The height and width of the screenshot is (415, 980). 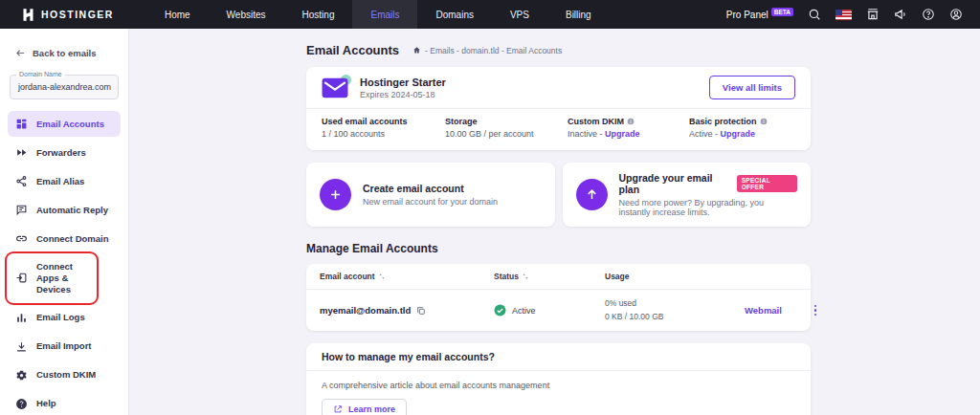 I want to click on sidebar-item-label: Custom DKIM, so click(x=66, y=375).